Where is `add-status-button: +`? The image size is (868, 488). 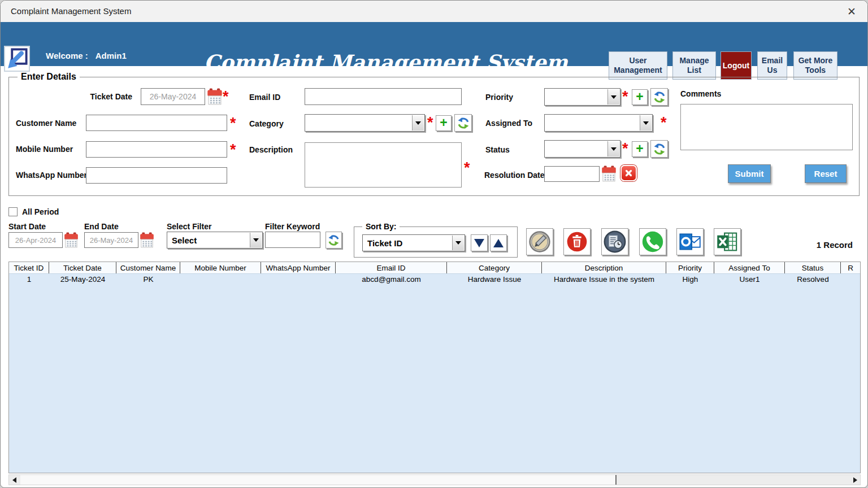
add-status-button: + is located at coordinates (640, 149).